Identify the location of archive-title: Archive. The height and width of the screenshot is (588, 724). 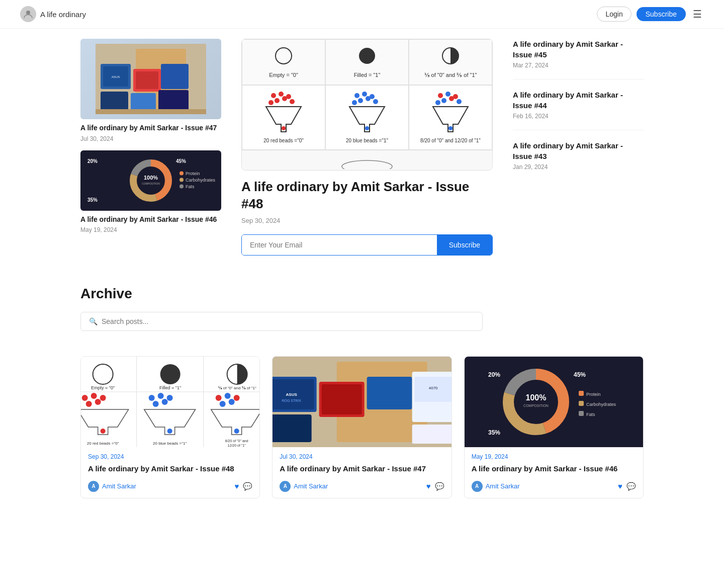
(362, 294).